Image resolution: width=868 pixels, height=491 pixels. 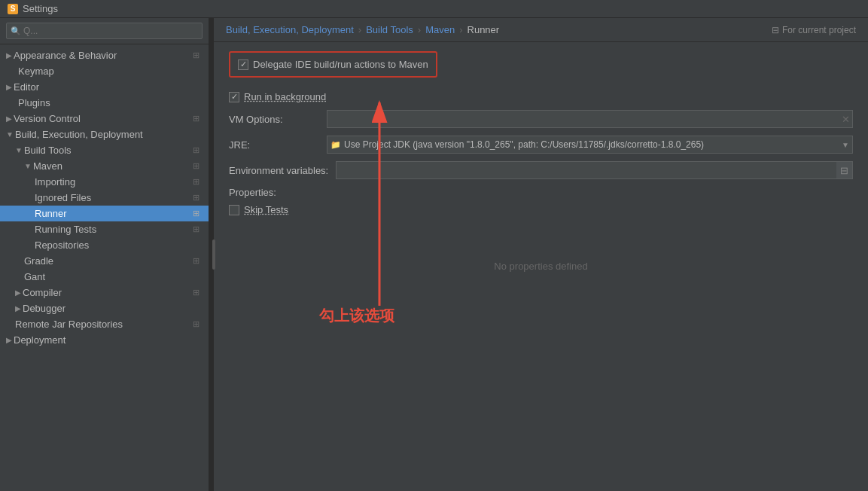 I want to click on breadcrumb-right: ⊟ For current project, so click(x=814, y=30).